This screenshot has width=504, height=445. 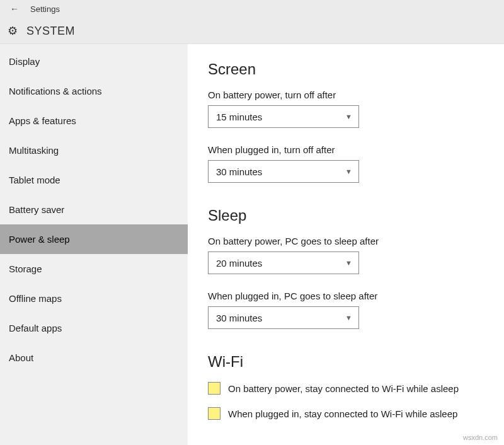 I want to click on sidebar-item-about: About, so click(x=94, y=358).